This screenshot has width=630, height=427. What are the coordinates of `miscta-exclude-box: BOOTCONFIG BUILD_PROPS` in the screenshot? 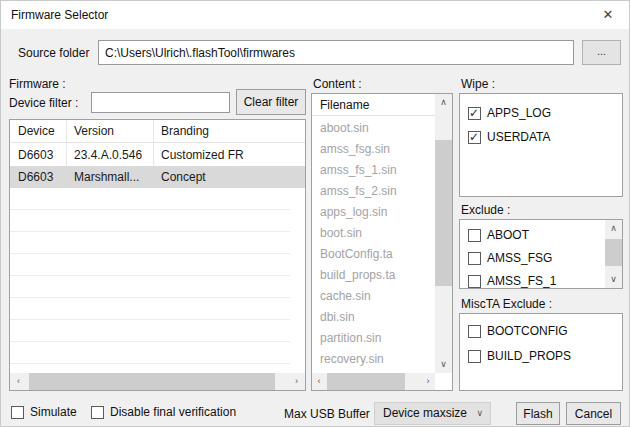 It's located at (541, 352).